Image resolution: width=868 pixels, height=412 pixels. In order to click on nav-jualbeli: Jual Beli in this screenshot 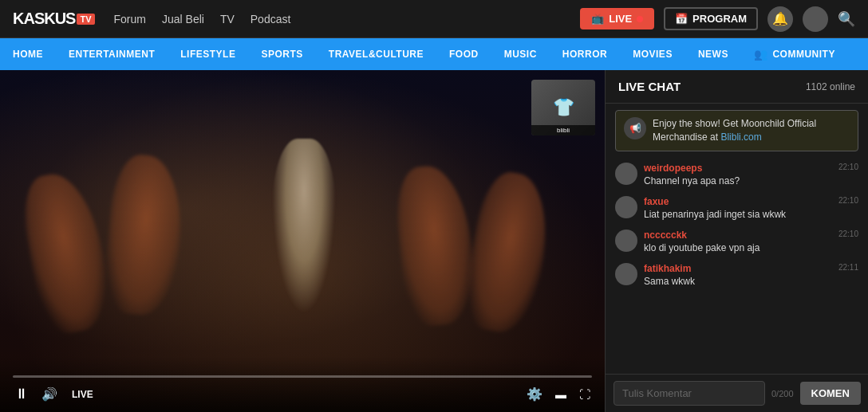, I will do `click(183, 19)`.